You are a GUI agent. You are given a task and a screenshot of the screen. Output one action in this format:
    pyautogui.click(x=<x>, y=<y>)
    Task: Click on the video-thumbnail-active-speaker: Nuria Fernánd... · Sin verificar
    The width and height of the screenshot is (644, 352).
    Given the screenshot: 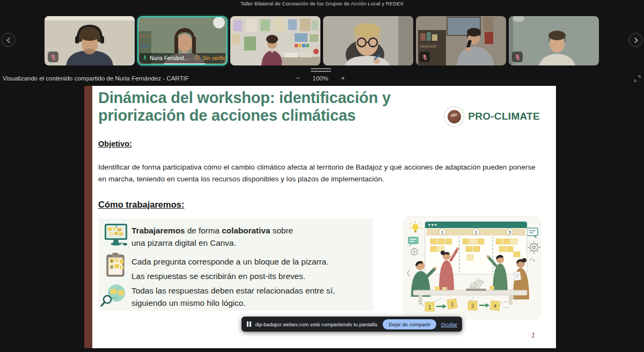 What is the action you would take?
    pyautogui.click(x=182, y=41)
    